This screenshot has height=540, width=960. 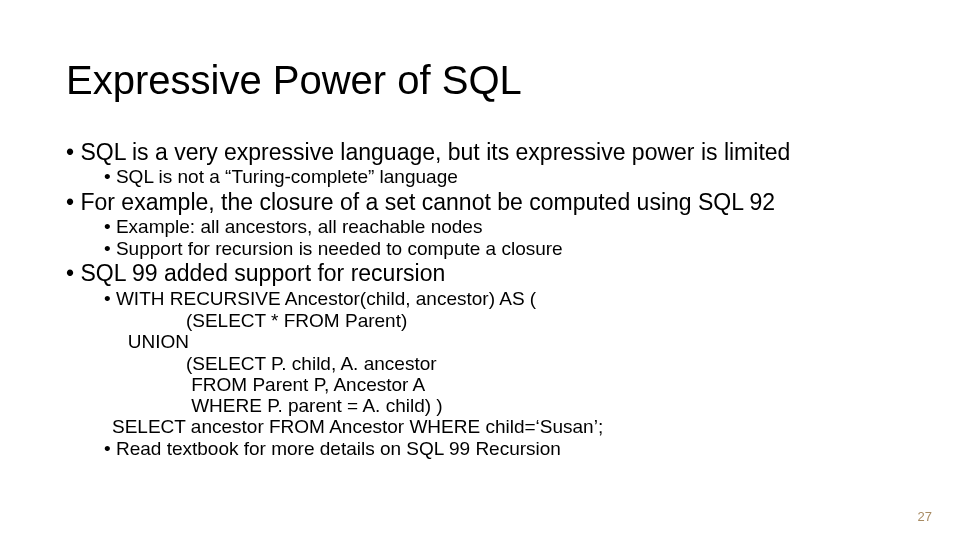 What do you see at coordinates (340, 248) in the screenshot?
I see `bullet-text: Support for recursion is needed to compu…` at bounding box center [340, 248].